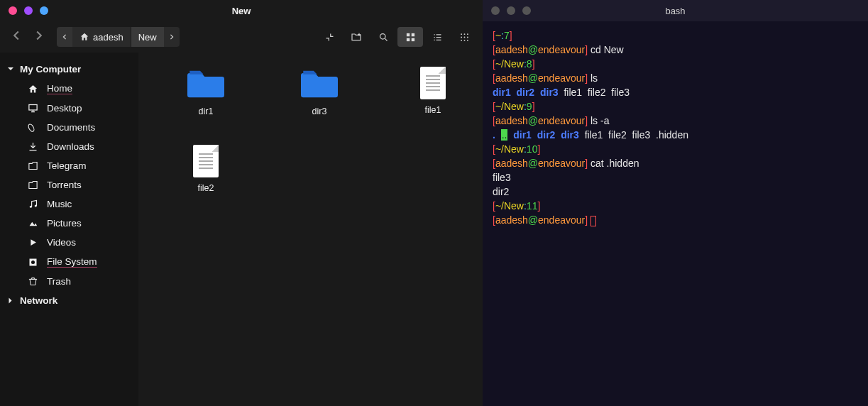 Image resolution: width=868 pixels, height=406 pixels. I want to click on music-icon, so click(33, 204).